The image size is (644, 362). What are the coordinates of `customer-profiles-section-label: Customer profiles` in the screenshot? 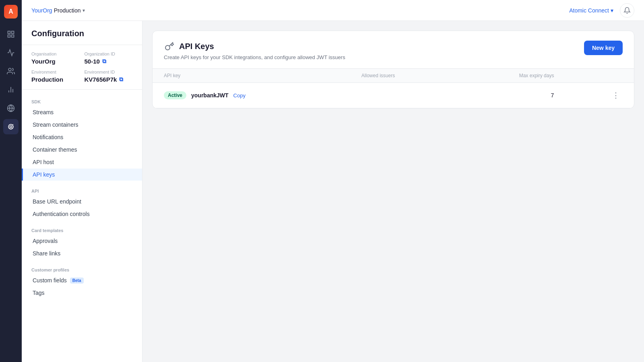 It's located at (82, 269).